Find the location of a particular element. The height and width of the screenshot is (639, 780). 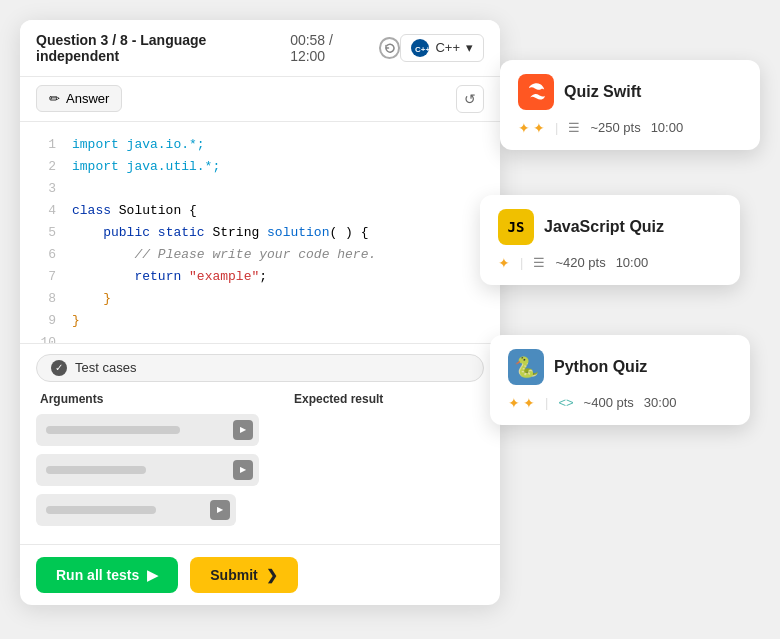

quiz-card-header-python: 🐍 Python Quiz is located at coordinates (620, 367).